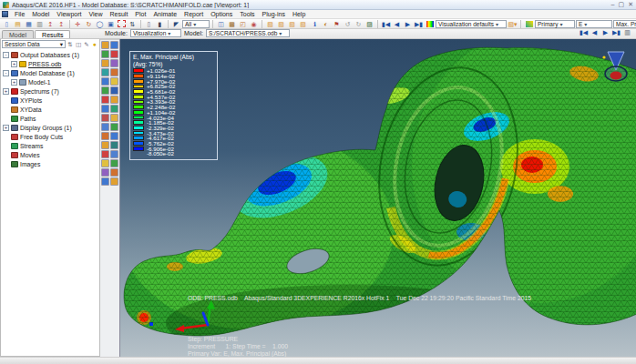  What do you see at coordinates (50, 64) in the screenshot?
I see `tree-item: + PRESS.odb` at bounding box center [50, 64].